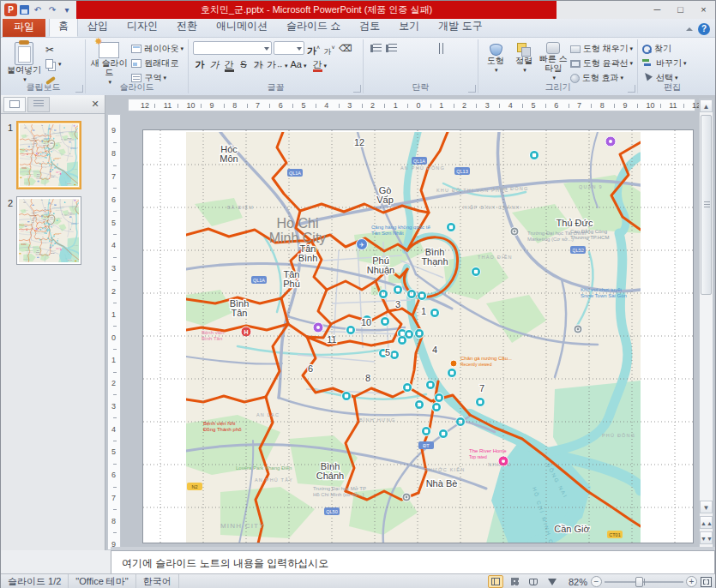 This screenshot has width=716, height=588. Describe the element at coordinates (444, 470) in the screenshot. I see `svg-text: PHƯỚC KIỂN` at that location.